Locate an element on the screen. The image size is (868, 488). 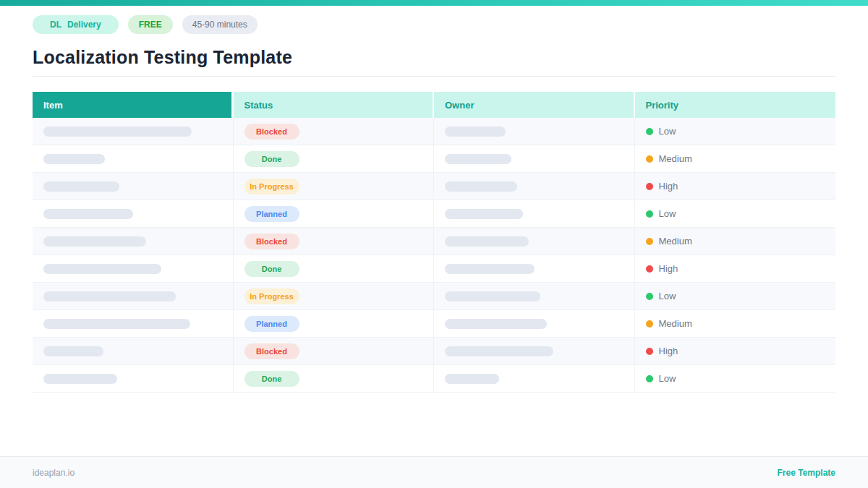
free-template-link: Free Template is located at coordinates (807, 473).